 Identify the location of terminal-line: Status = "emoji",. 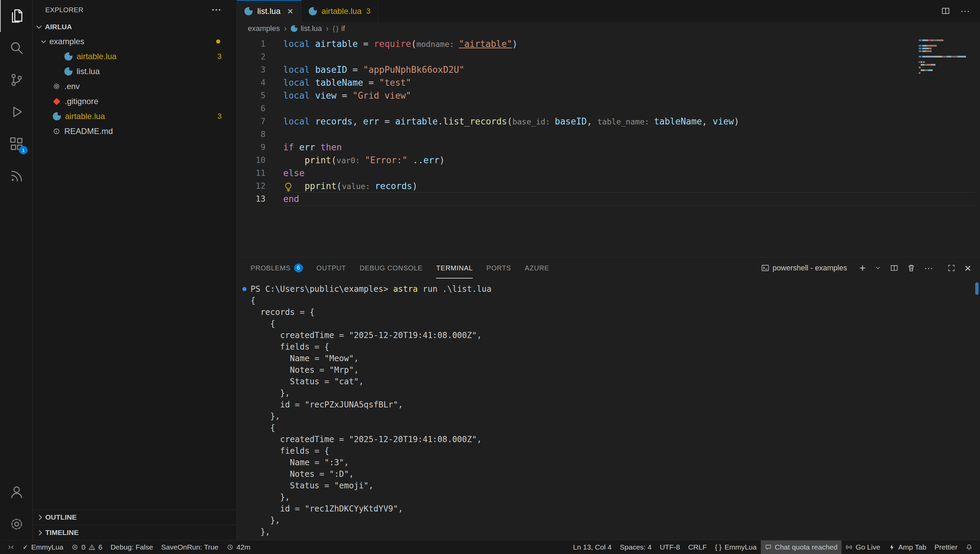
(612, 486).